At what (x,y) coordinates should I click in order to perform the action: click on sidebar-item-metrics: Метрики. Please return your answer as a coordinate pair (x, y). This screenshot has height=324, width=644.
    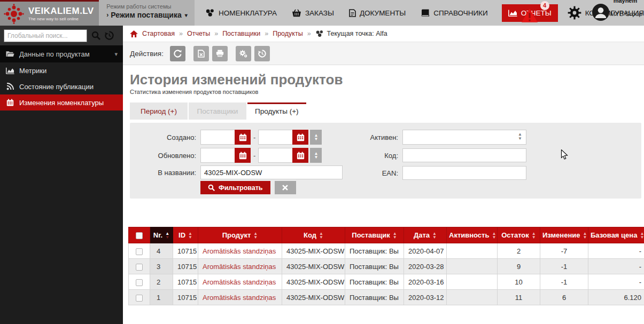
    Looking at the image, I should click on (61, 70).